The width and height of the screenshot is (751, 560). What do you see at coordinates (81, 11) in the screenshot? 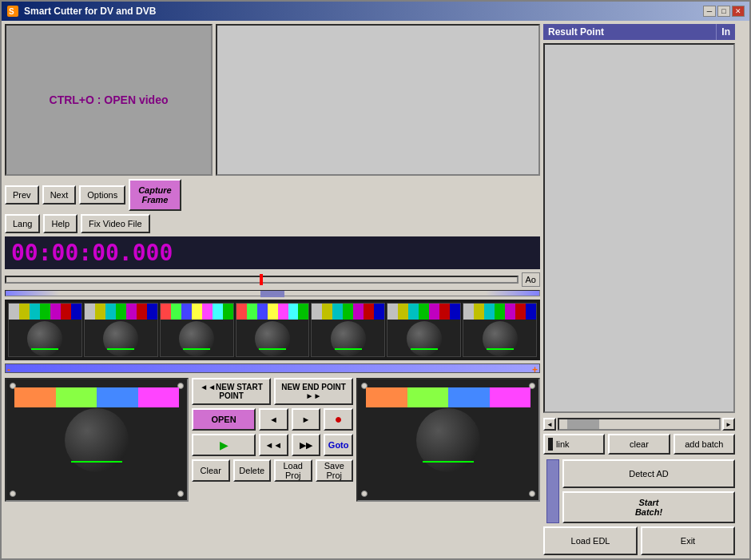
I see `title-bar-left: S Smart Cutter for DV and DVB` at bounding box center [81, 11].